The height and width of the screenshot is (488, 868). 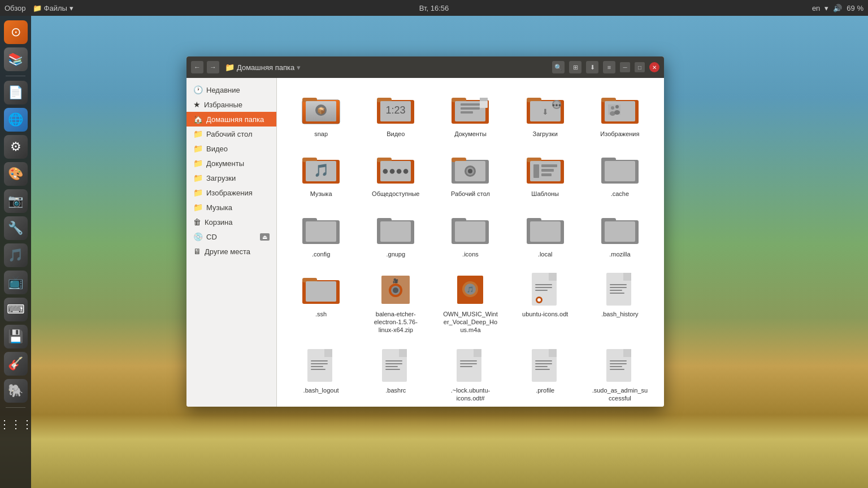 I want to click on sidebar-item-home: 🏠 Домашняя папка, so click(x=232, y=119).